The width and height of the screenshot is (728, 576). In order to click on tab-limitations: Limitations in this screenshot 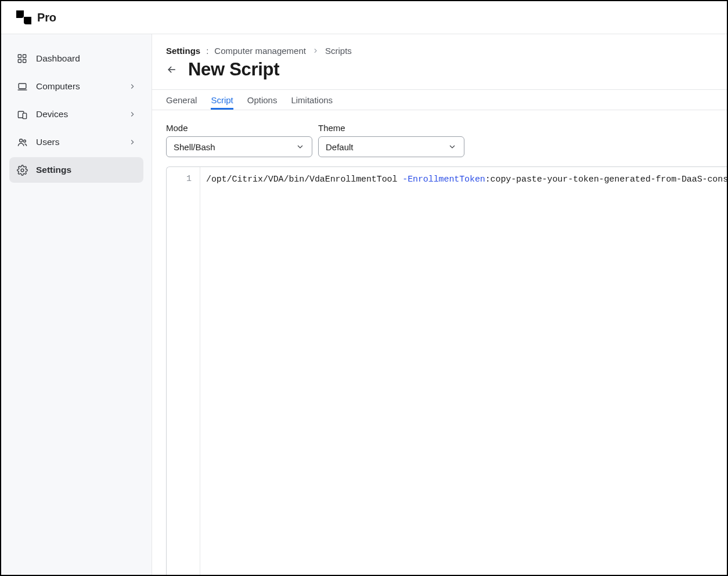, I will do `click(312, 100)`.